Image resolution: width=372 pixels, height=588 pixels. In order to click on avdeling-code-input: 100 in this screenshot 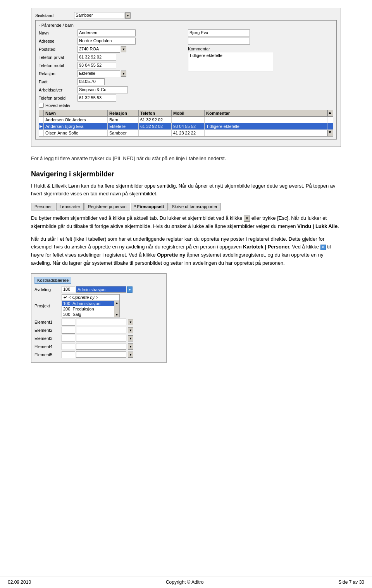, I will do `click(68, 290)`.